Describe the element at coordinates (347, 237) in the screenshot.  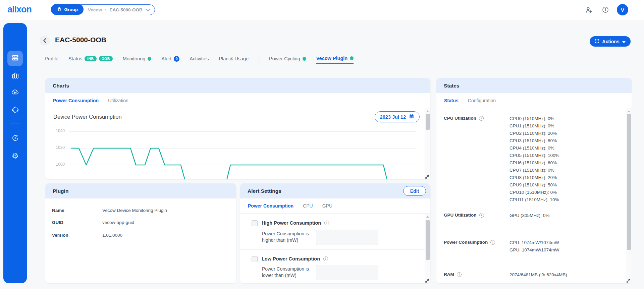
I see `high-power-input` at that location.